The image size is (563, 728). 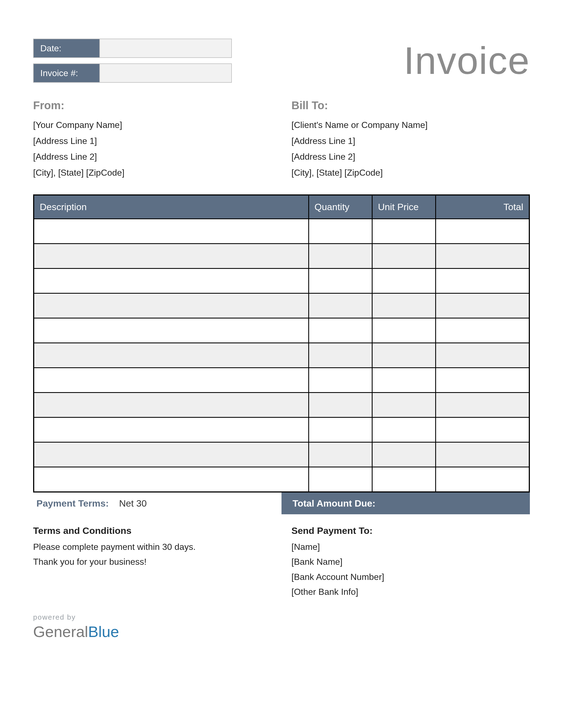 I want to click on invoice-number-input, so click(x=165, y=73).